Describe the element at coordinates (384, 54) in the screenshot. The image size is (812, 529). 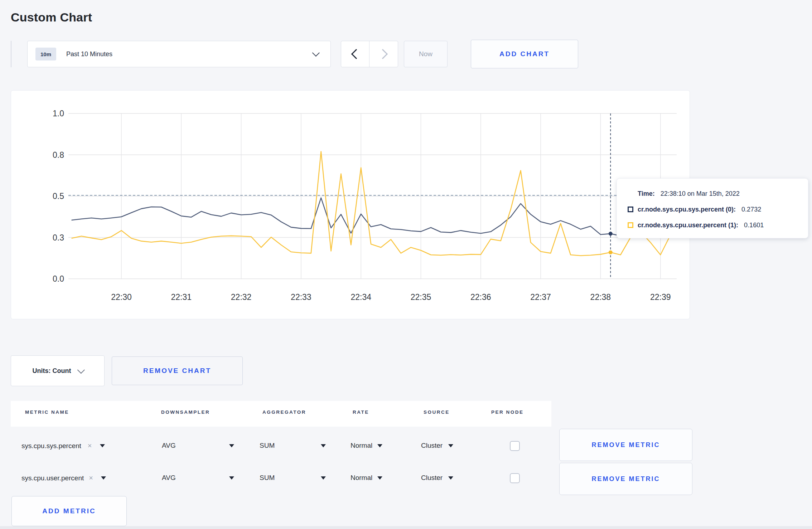
I see `next-time-button` at that location.